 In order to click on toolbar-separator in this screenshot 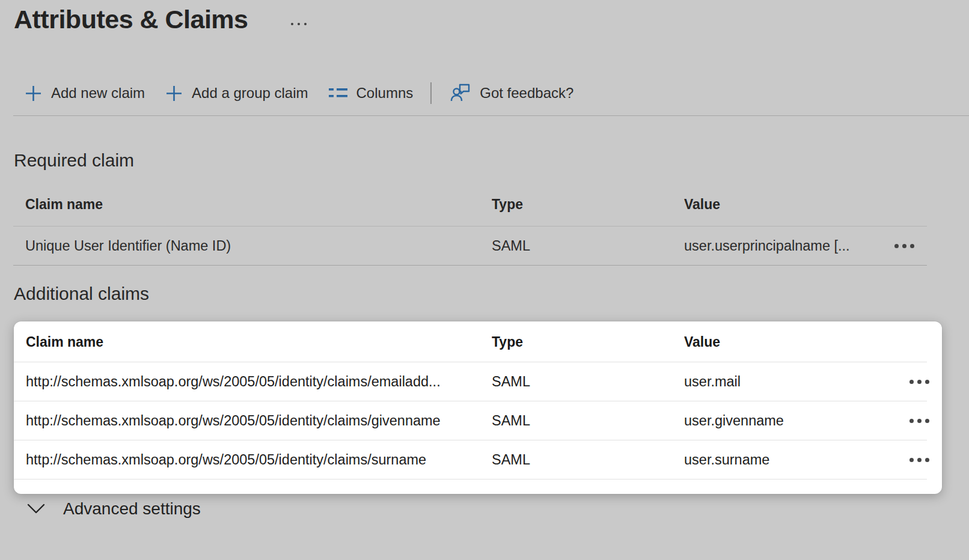, I will do `click(431, 93)`.